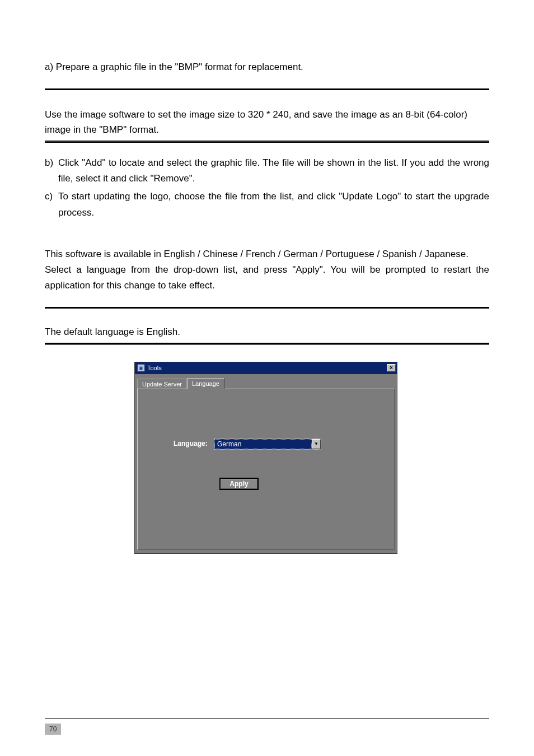 The height and width of the screenshot is (756, 534). I want to click on close-button: ×, so click(391, 368).